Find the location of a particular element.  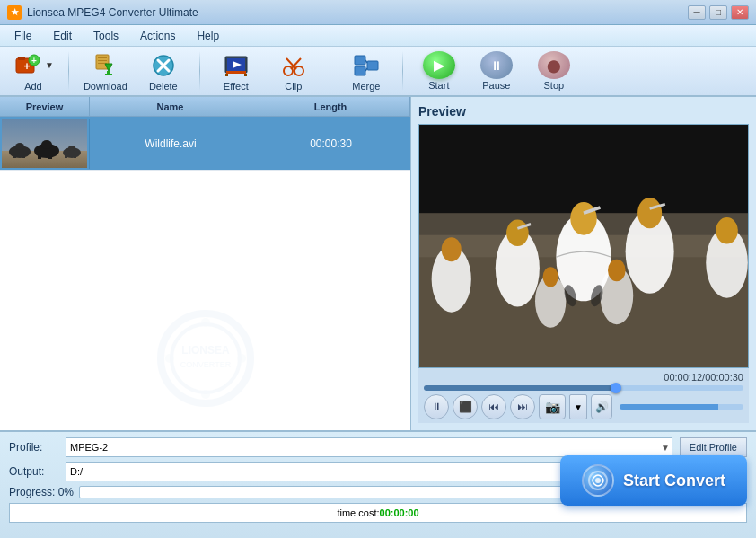

file-thumbnail is located at coordinates (45, 144).